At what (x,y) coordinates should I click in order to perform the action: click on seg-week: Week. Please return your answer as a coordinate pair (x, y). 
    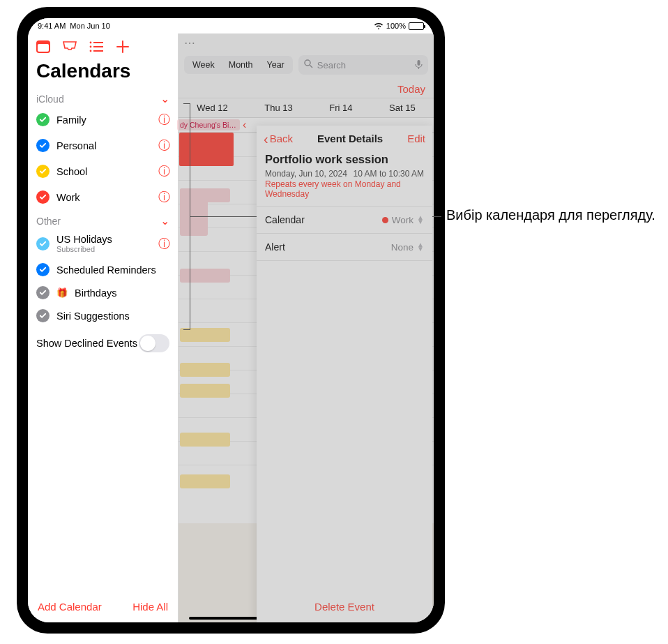
    Looking at the image, I should click on (204, 65).